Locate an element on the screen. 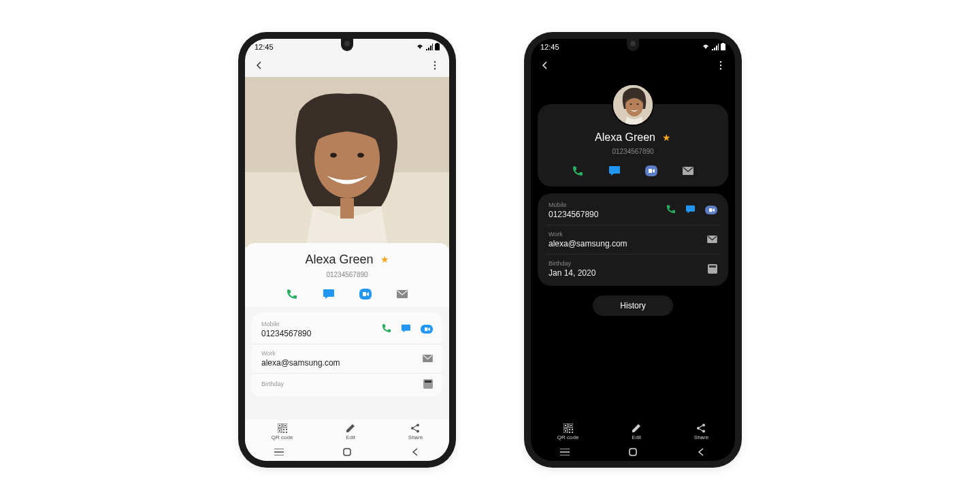 This screenshot has height=499, width=980. detail-row-birthday: Birthday Jan 14, 2020 is located at coordinates (633, 269).